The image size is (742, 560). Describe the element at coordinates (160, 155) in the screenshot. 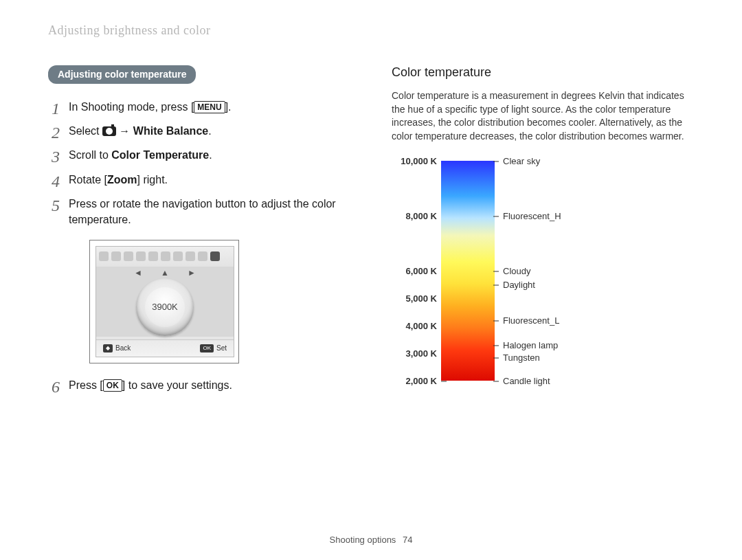

I see `step-3-bold: Color Temperature` at that location.